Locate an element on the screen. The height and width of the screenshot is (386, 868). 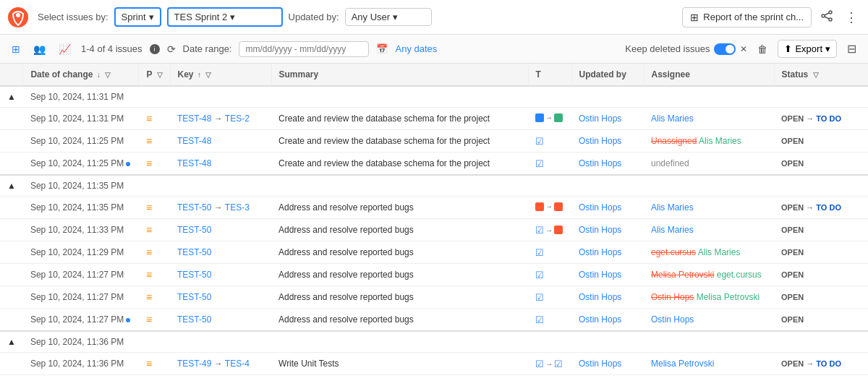
share-button is located at coordinates (827, 17).